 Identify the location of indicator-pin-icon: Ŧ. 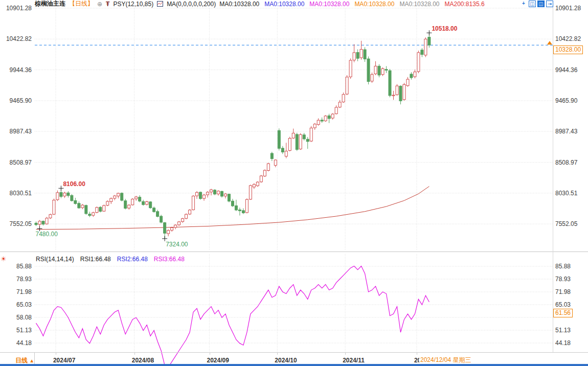
(107, 4).